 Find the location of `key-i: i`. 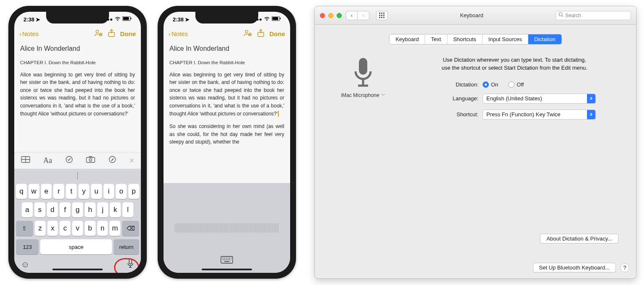

key-i: i is located at coordinates (109, 191).